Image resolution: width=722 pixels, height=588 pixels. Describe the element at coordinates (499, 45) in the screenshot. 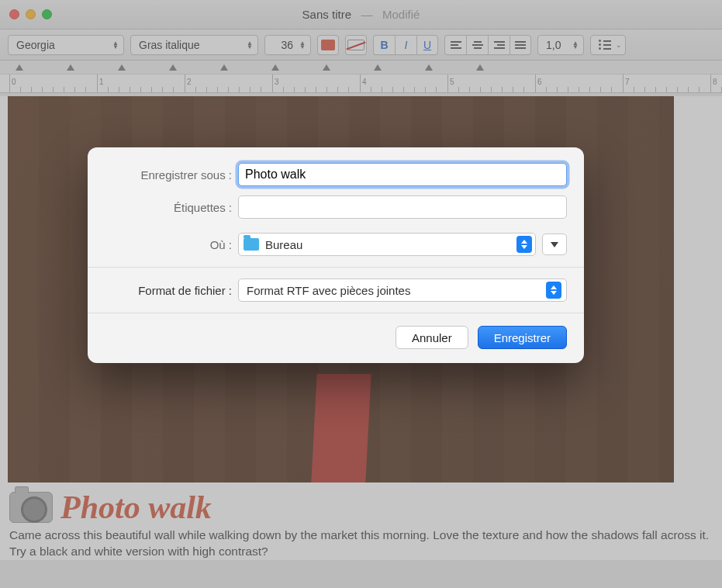

I see `align-right-icon` at that location.